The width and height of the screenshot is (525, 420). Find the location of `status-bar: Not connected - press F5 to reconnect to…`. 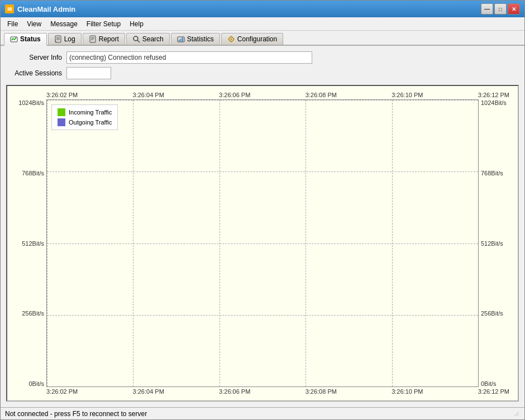

status-bar: Not connected - press F5 to reconnect to… is located at coordinates (262, 413).